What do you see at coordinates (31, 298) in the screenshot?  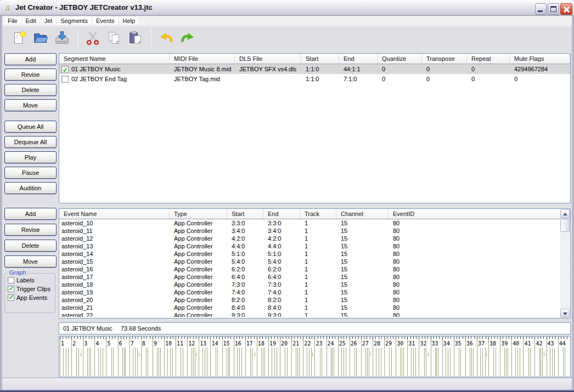 I see `graph-option-app-events: ✓App Events` at bounding box center [31, 298].